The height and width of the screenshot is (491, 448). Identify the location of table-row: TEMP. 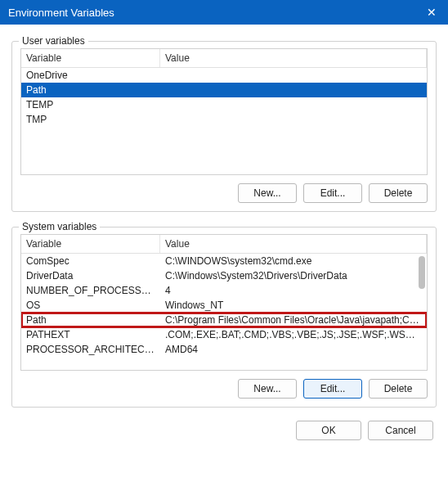
(224, 105).